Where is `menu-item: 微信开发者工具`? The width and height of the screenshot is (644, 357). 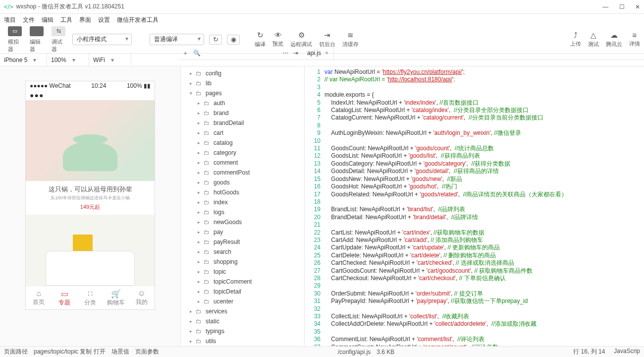
menu-item: 微信开发者工具 is located at coordinates (138, 20).